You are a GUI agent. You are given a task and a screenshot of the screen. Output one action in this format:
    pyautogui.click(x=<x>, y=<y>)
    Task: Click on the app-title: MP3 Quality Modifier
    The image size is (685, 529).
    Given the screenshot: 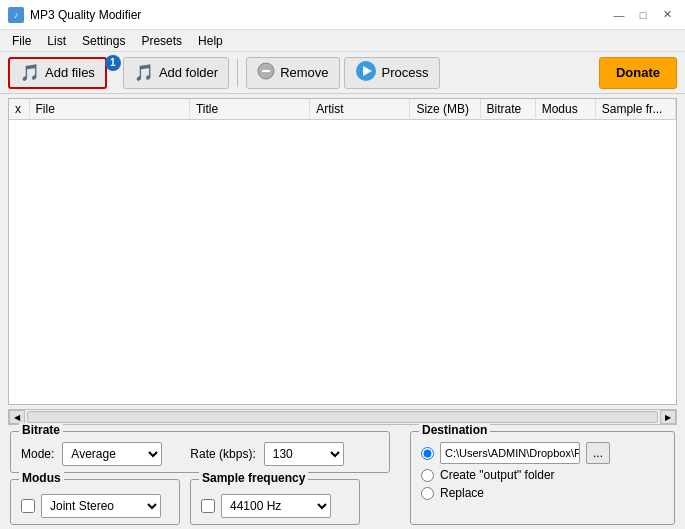 What is the action you would take?
    pyautogui.click(x=86, y=15)
    